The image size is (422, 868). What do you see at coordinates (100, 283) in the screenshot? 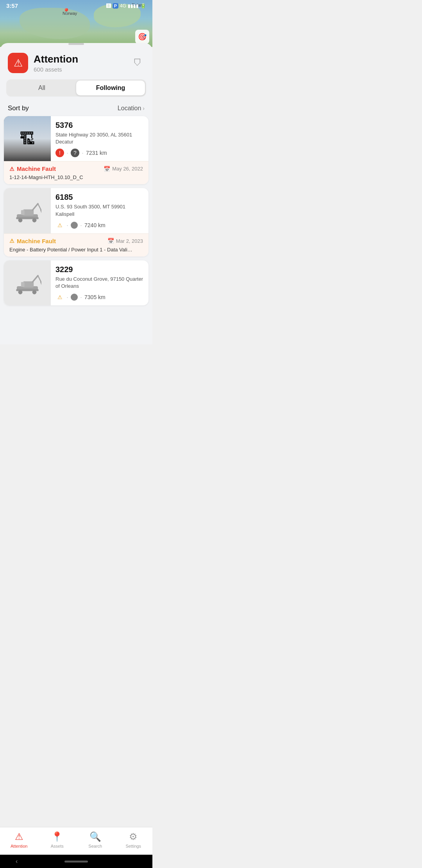
I see `card-info: 3229 Rue du Coconut Grove, 97150 Quarter…` at bounding box center [100, 283].